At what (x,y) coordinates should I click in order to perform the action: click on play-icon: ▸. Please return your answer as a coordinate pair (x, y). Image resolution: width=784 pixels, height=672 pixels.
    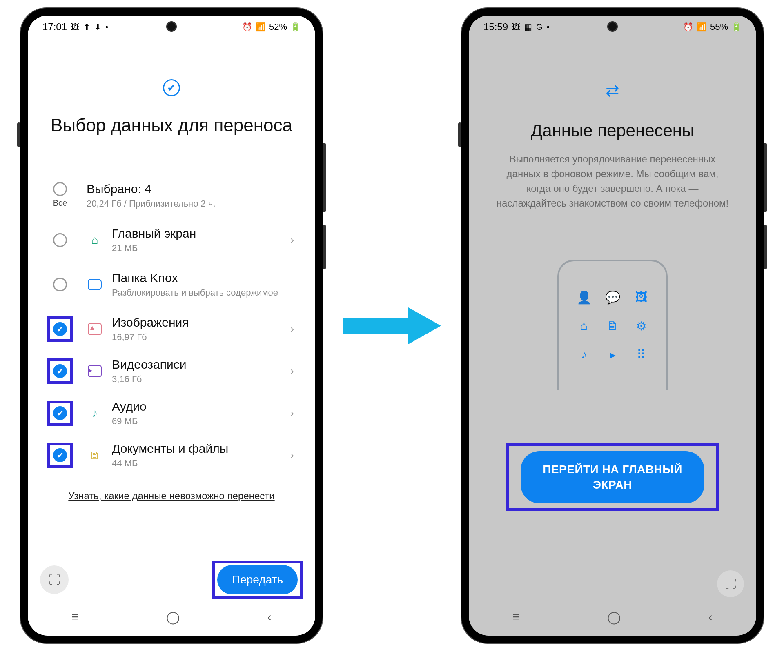
    Looking at the image, I should click on (612, 354).